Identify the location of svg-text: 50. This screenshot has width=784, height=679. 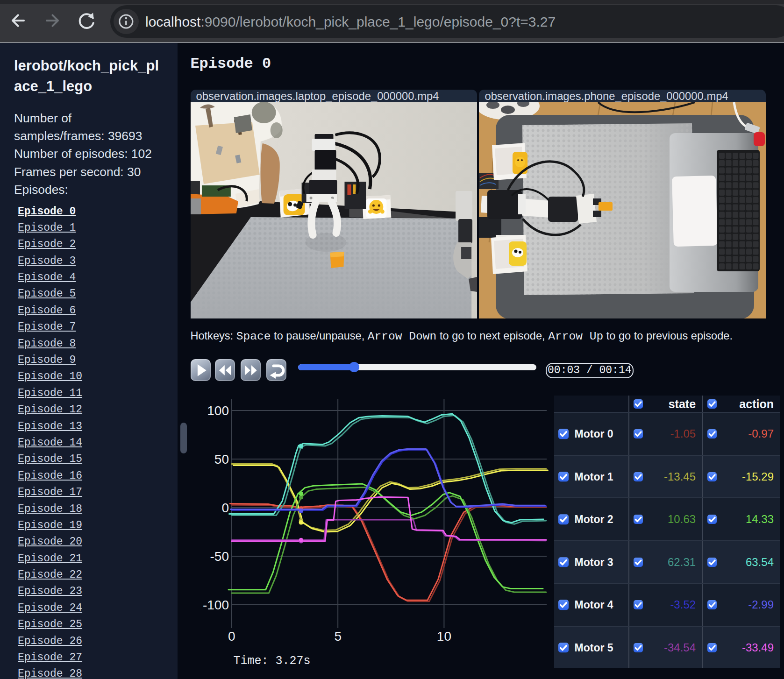
(221, 460).